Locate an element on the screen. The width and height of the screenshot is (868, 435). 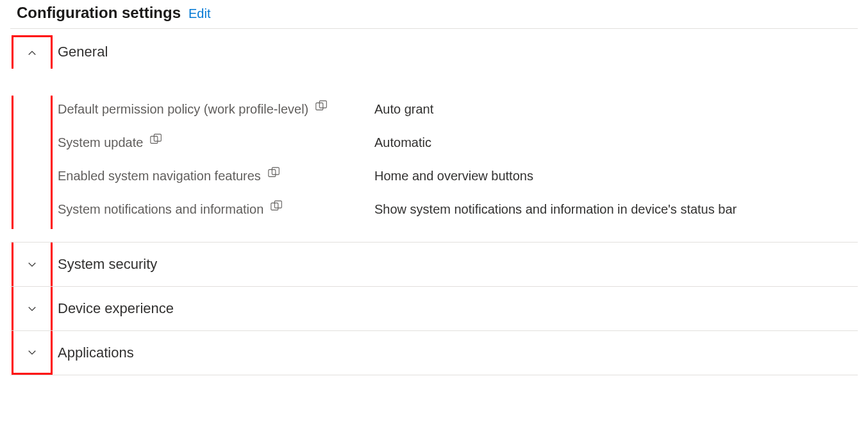
section-header-applications: Applications is located at coordinates (434, 353).